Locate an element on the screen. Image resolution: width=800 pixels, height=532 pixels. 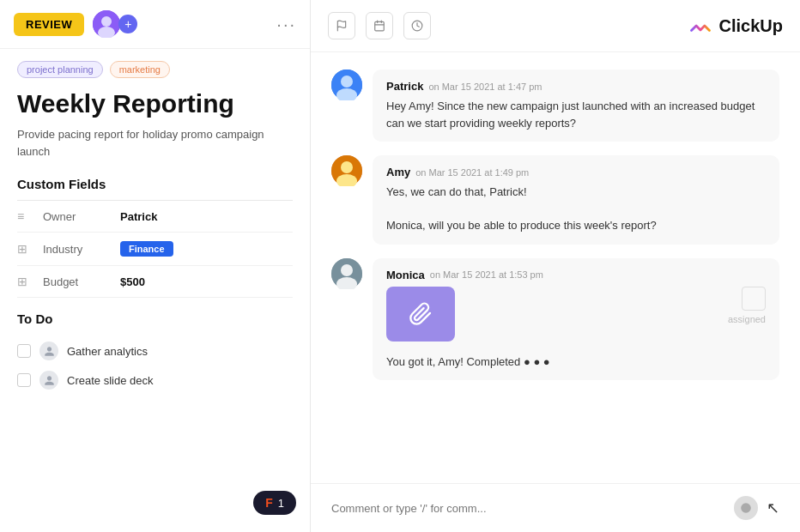
field-owner: ≡ Owner Patrick is located at coordinates (155, 216).